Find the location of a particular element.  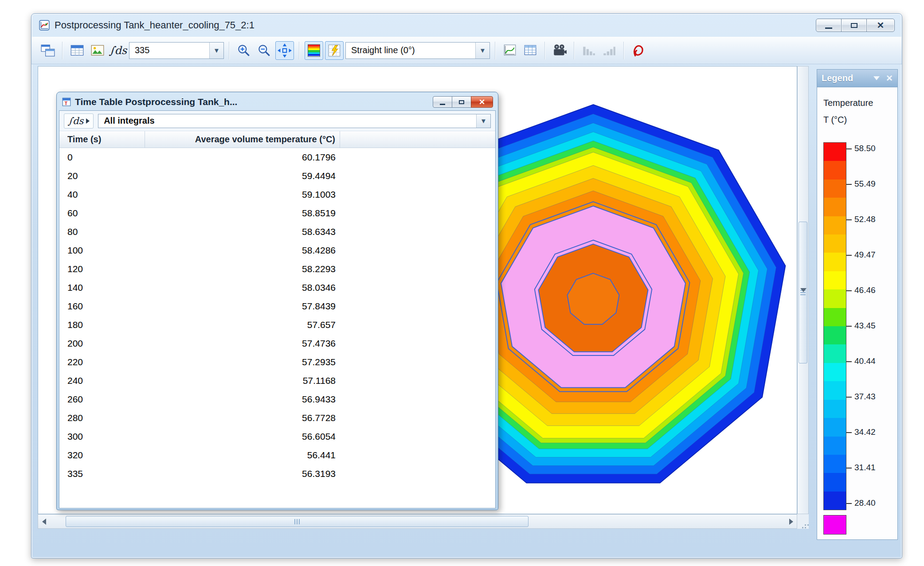

animation-button is located at coordinates (560, 51).